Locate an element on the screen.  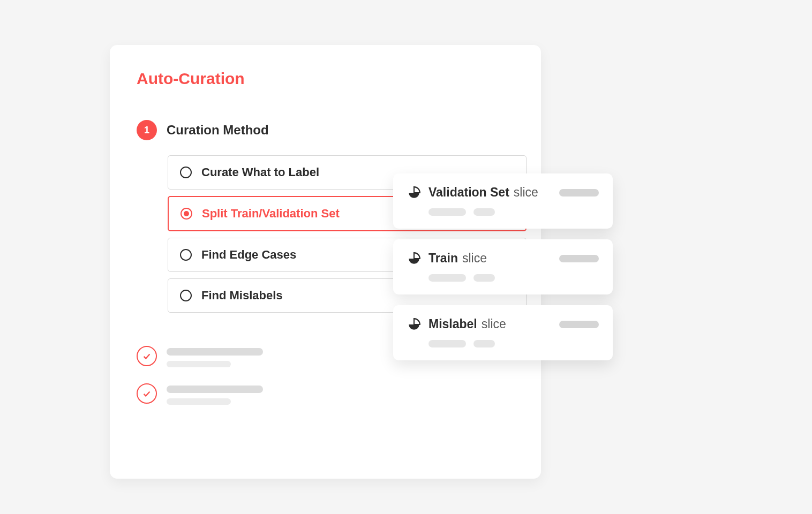
option-label: Find Mislabels is located at coordinates (242, 296).